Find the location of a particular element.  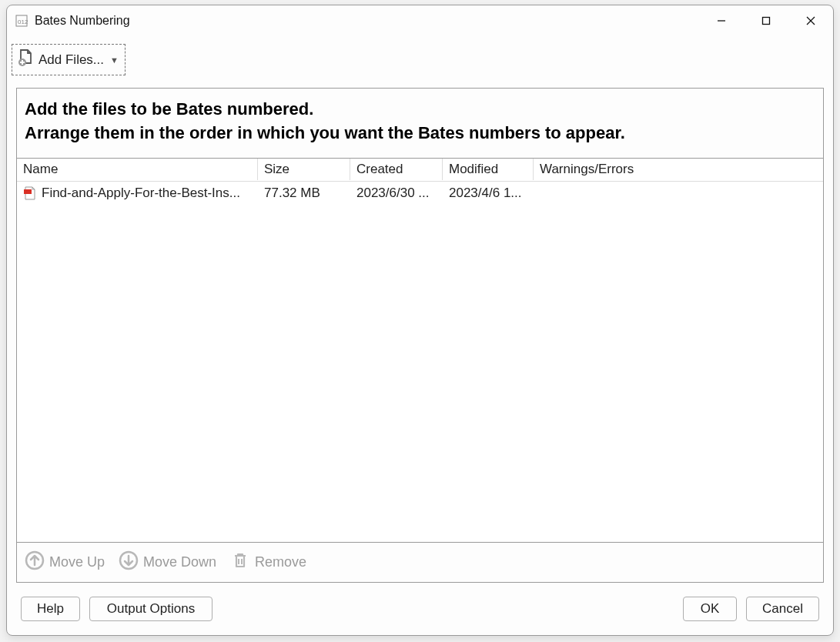

cell-warnings is located at coordinates (678, 193).